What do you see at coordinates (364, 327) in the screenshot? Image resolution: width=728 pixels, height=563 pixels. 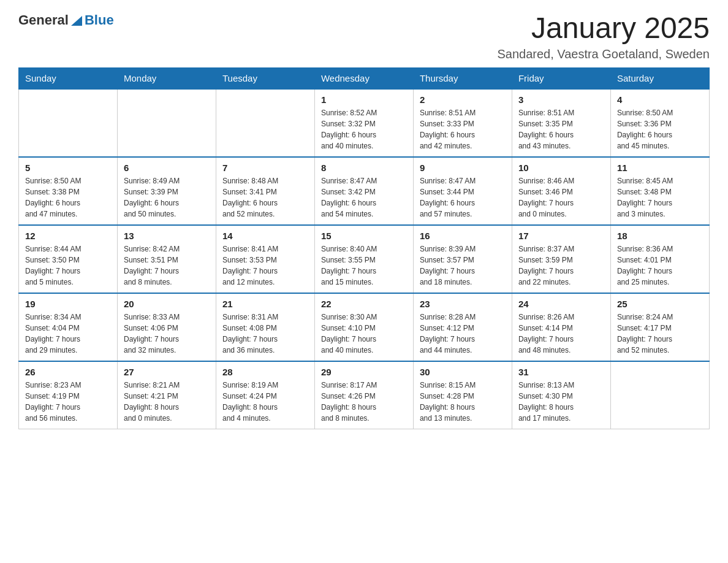 I see `calendar-week-row: 19Sunrise: 8:34 AMSunset: 4:04 PMDayligh…` at bounding box center [364, 327].